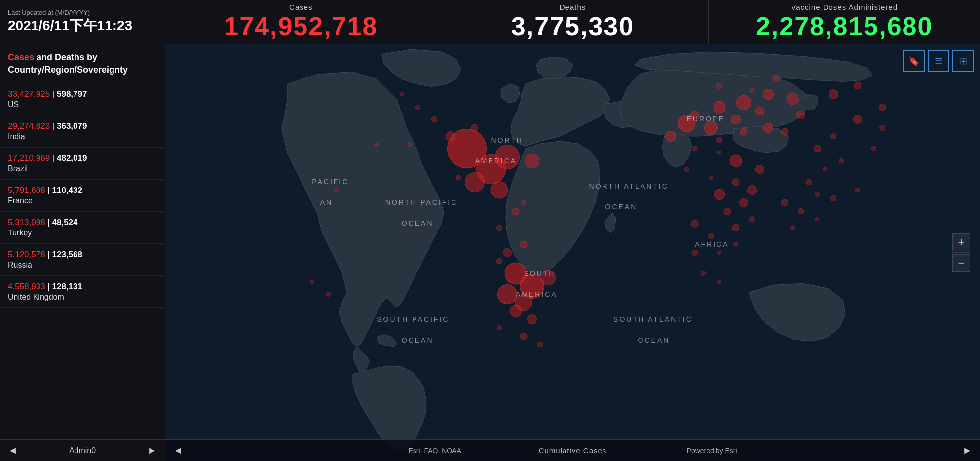 The width and height of the screenshot is (980, 461). I want to click on zoom-in-button: +, so click(961, 242).